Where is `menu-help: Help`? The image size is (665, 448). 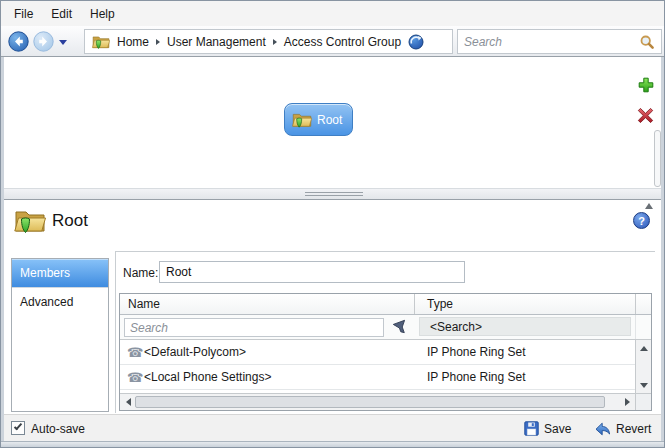 menu-help: Help is located at coordinates (102, 14).